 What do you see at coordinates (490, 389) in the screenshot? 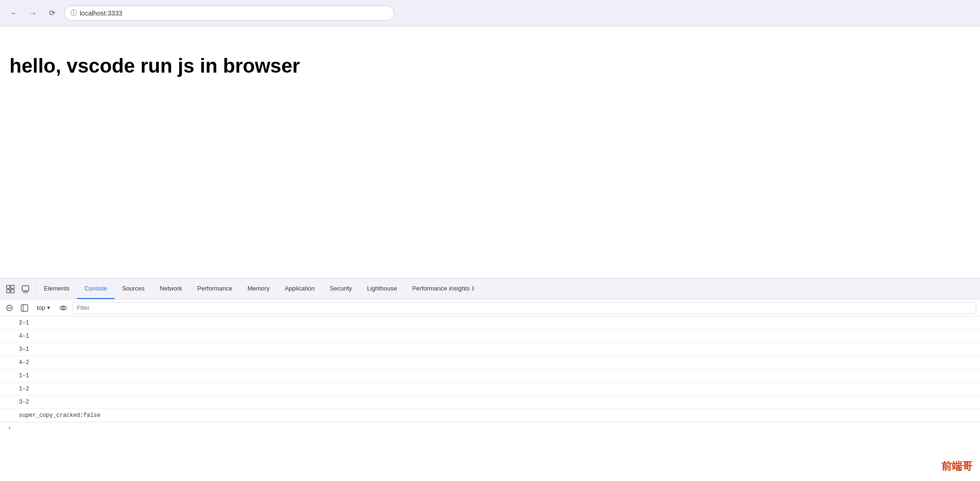
I see `console-line: 1–2` at bounding box center [490, 389].